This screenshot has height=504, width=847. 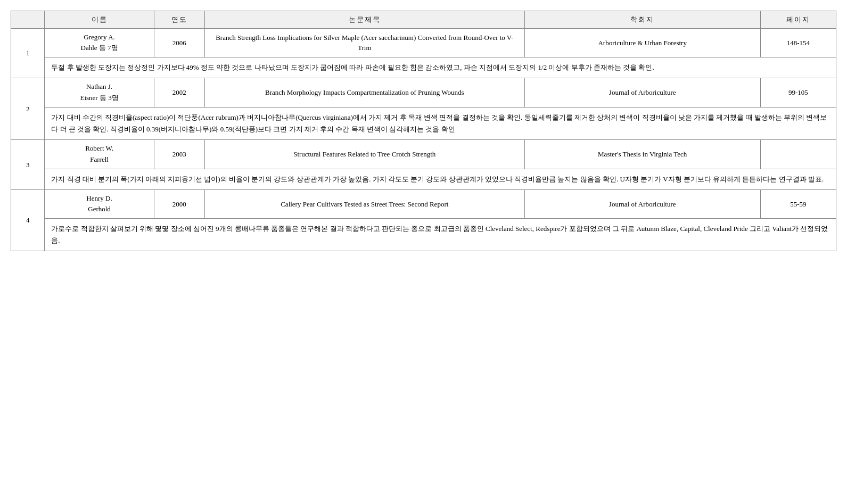 What do you see at coordinates (28, 53) in the screenshot?
I see `row-number: 1` at bounding box center [28, 53].